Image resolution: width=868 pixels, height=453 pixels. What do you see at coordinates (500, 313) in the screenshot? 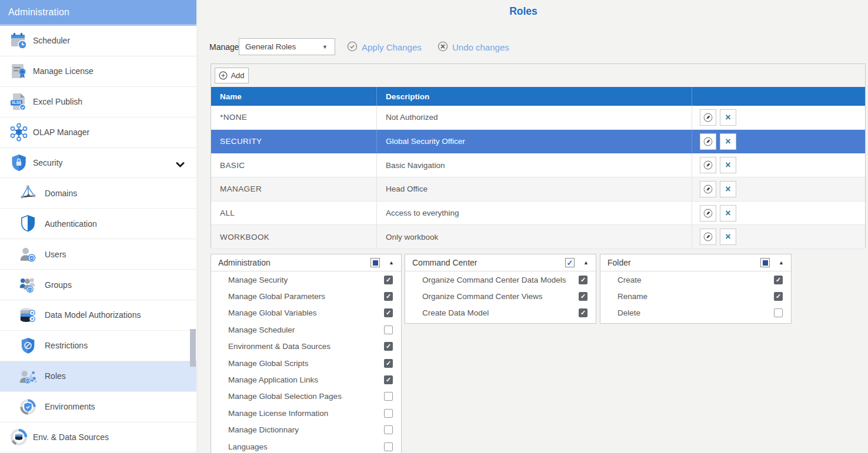
I see `permission-item-create-data-model: Create Data Model` at bounding box center [500, 313].